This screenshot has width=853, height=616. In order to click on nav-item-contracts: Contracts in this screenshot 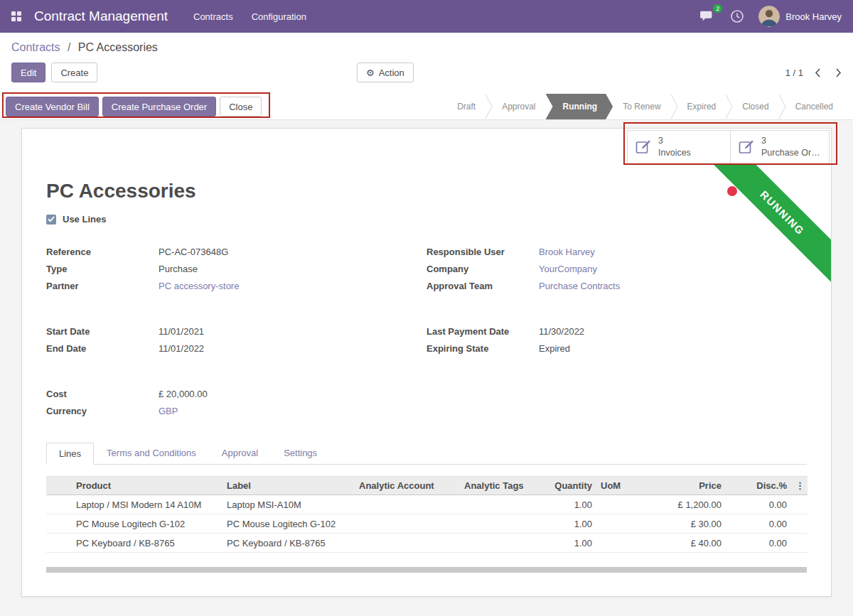, I will do `click(213, 17)`.